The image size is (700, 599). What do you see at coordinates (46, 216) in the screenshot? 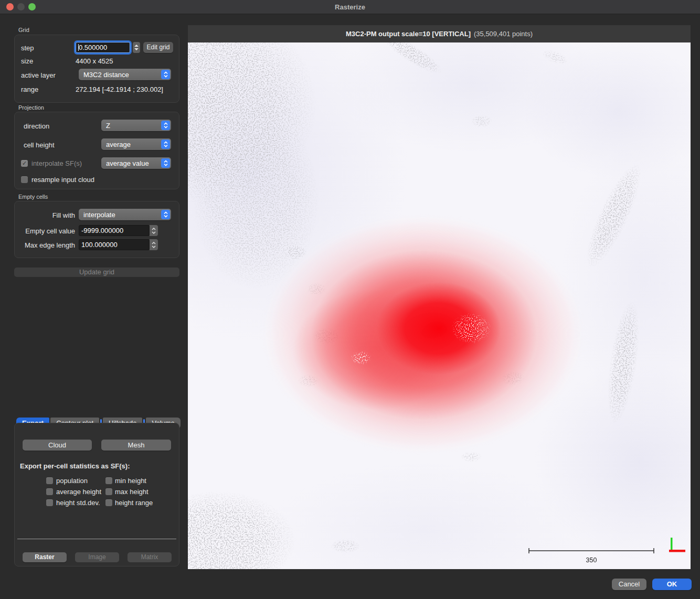
I see `fill-with-label: Fill with` at bounding box center [46, 216].